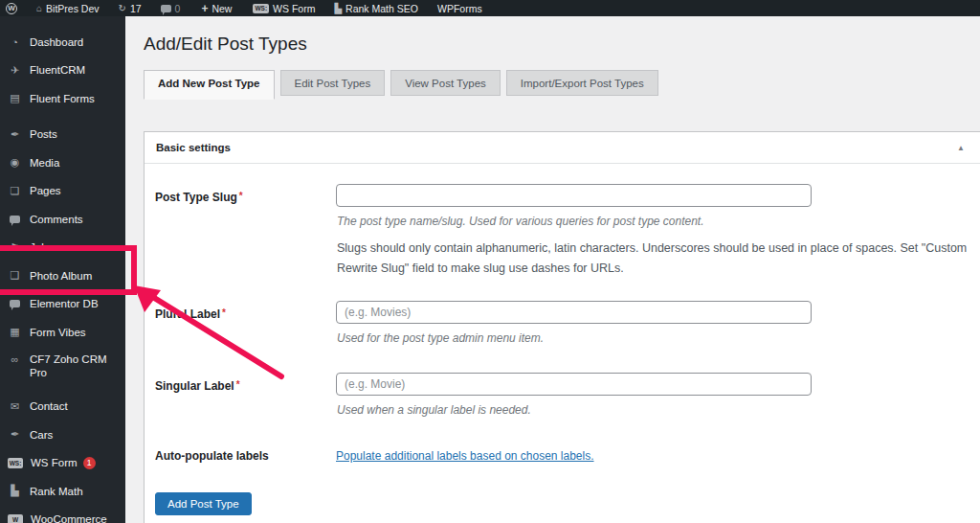 Image resolution: width=980 pixels, height=523 pixels. What do you see at coordinates (574, 312) in the screenshot?
I see `plural-label-input` at bounding box center [574, 312].